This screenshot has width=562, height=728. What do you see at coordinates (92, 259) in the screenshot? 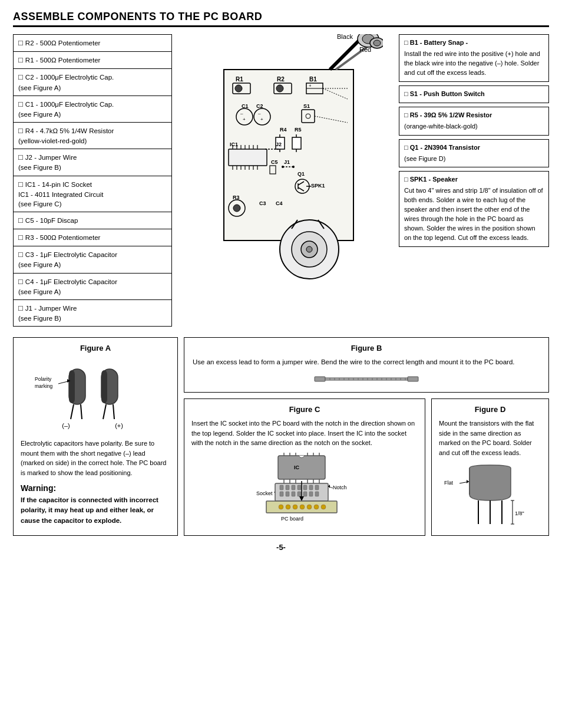
I see `checklist-item-c3: □C3 - 1μF Electrolytic Capacitor(see Fig…` at bounding box center [92, 259].